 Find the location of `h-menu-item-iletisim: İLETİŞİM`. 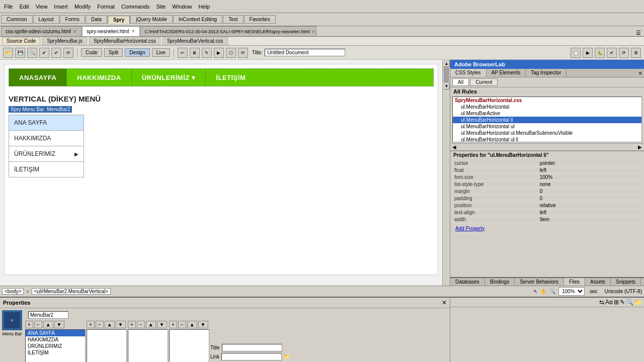

h-menu-item-iletisim: İLETİŞİM is located at coordinates (230, 77).